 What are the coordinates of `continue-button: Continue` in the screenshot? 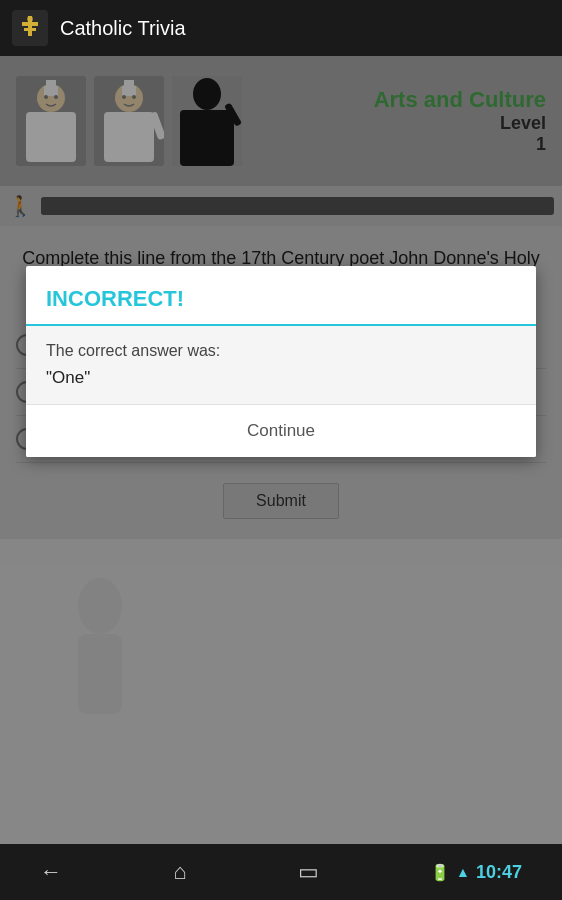 It's located at (281, 431).